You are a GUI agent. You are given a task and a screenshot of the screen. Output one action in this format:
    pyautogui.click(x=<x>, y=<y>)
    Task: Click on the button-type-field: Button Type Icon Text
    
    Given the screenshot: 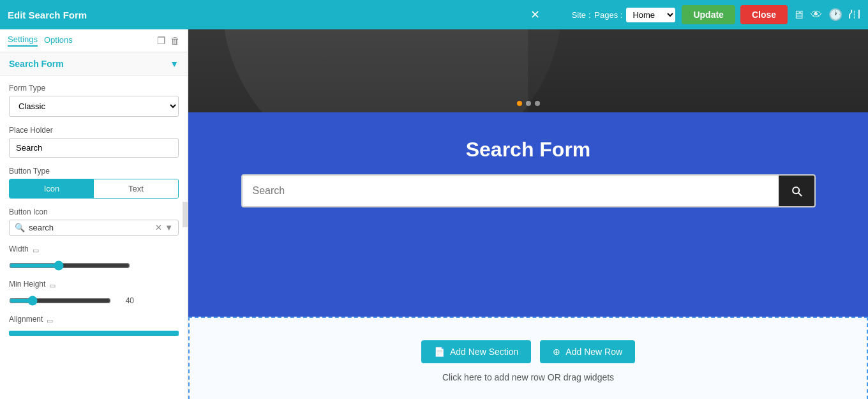 What is the action you would take?
    pyautogui.click(x=94, y=183)
    